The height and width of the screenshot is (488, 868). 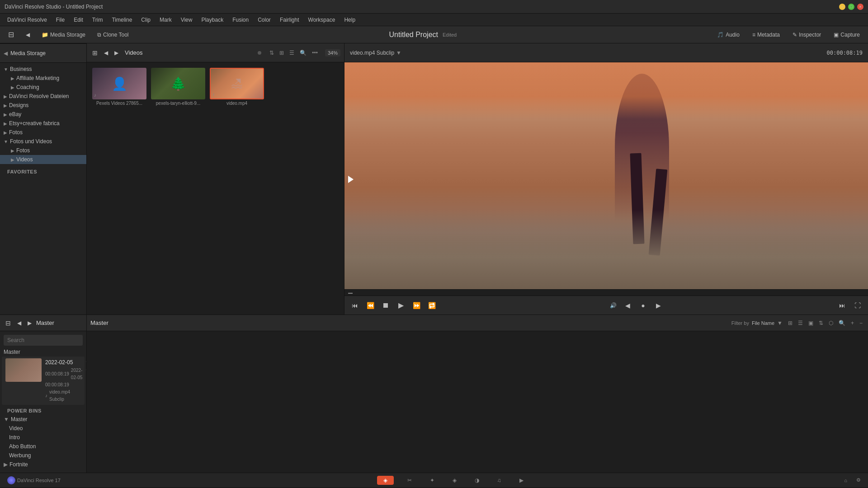 I want to click on thumb-image-0: 👤 ♪, so click(x=119, y=84).